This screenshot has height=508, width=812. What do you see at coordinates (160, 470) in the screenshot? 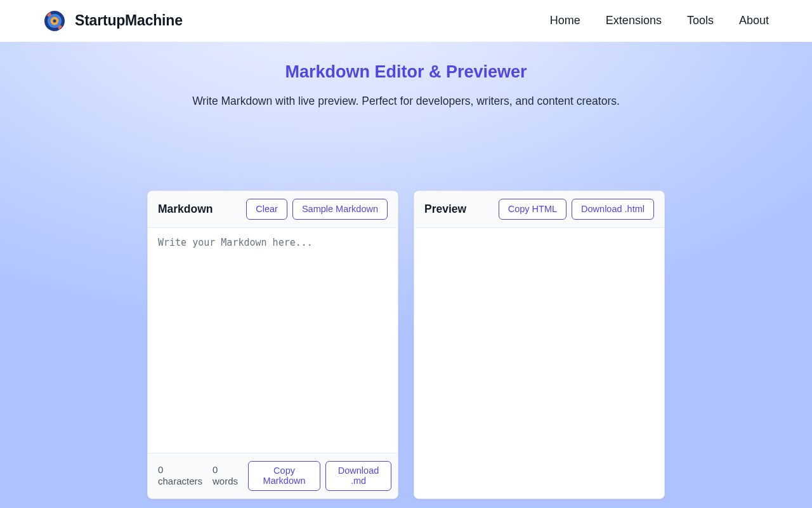
I see `char-count-value: 0` at bounding box center [160, 470].